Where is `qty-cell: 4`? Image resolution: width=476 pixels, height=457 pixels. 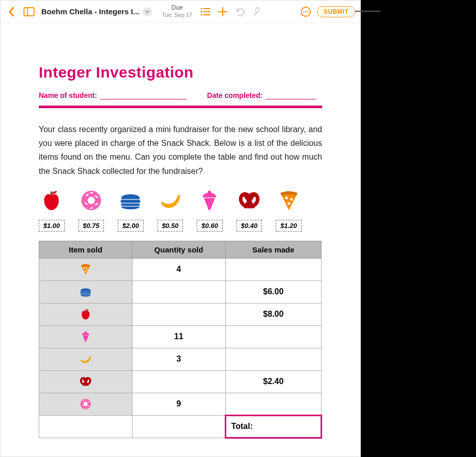
qty-cell: 4 is located at coordinates (178, 269).